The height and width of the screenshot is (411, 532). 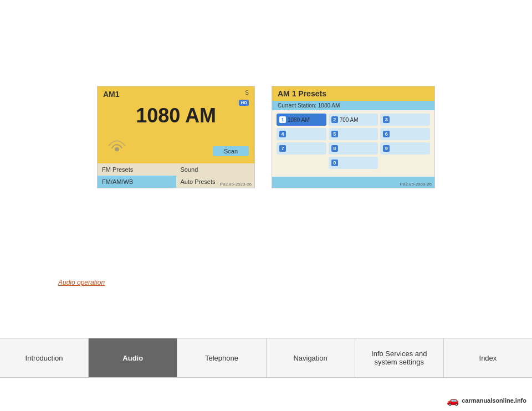 I want to click on s-indicator: S, so click(x=247, y=93).